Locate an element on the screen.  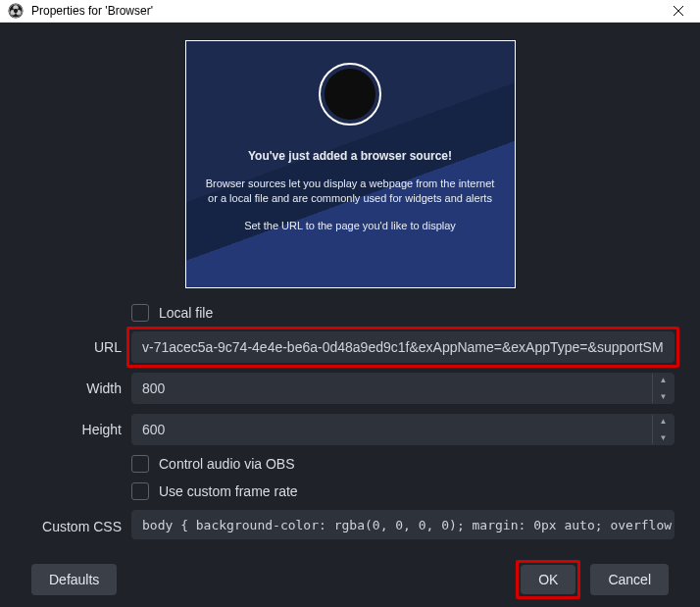
custom-css-label: Custom CSS is located at coordinates (74, 527).